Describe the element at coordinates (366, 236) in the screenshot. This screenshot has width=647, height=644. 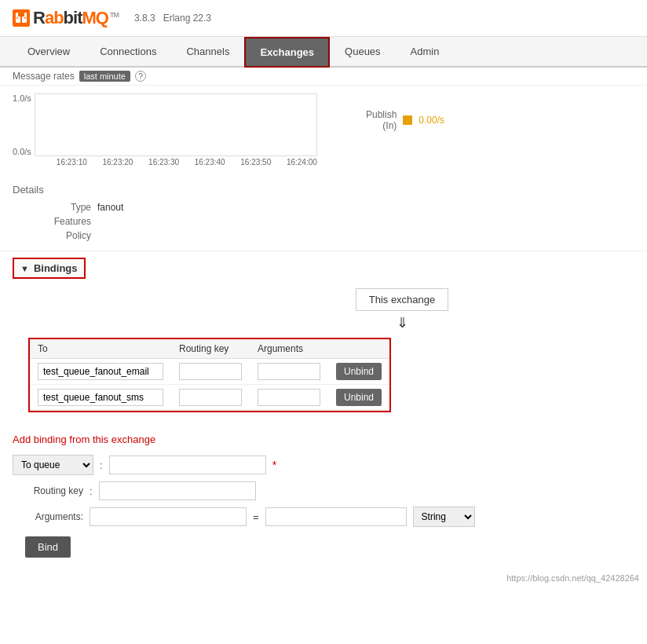
I see `policy-value` at that location.